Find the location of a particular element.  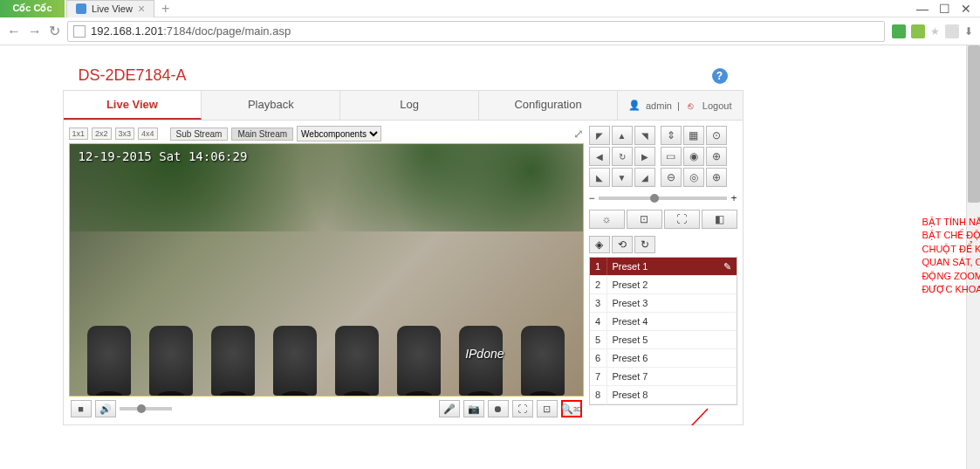

preset-row: 5Preset 5 is located at coordinates (663, 341).